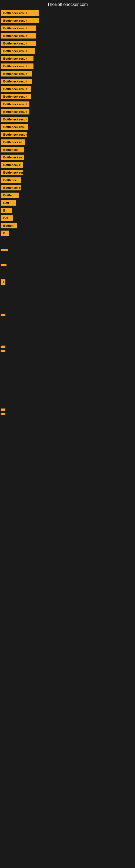 The height and width of the screenshot is (868, 135). Describe the element at coordinates (8, 203) in the screenshot. I see `bottleneck-badge: Bott` at that location.